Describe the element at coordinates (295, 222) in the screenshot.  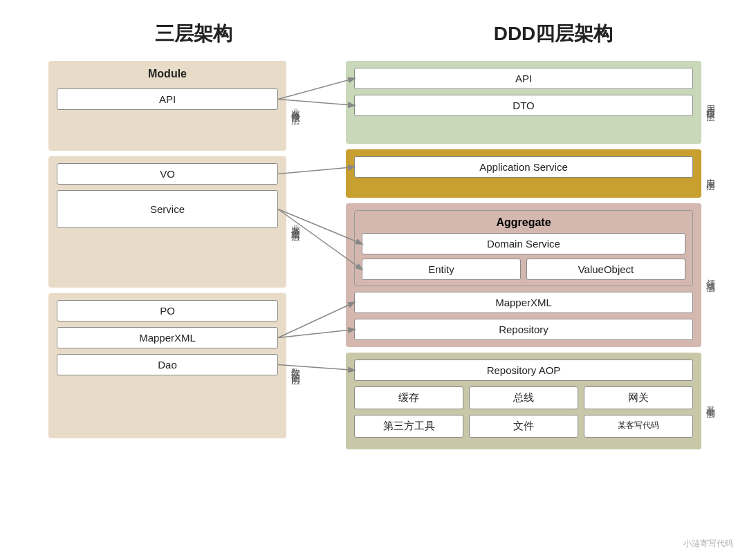
I see `left-logic-label: 业务逻辑层` at that location.